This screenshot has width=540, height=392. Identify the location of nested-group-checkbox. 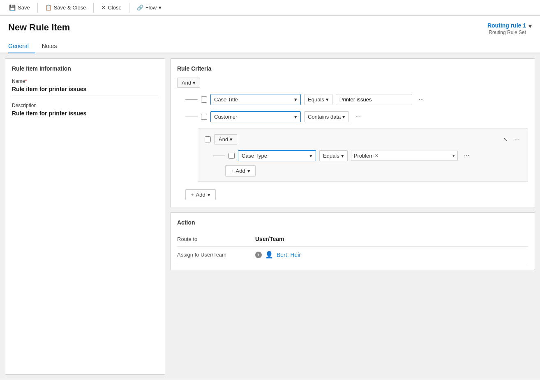
(208, 140).